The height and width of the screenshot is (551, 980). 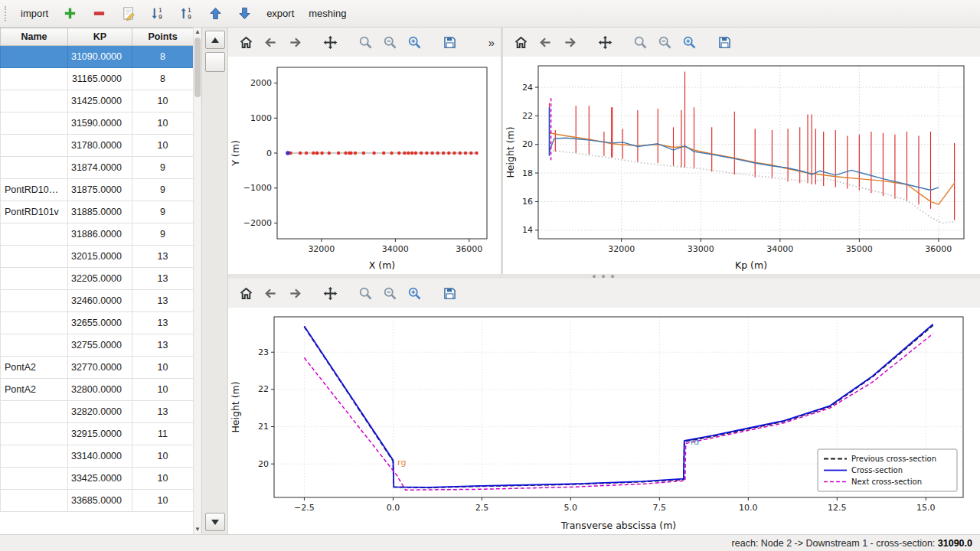 What do you see at coordinates (215, 40) in the screenshot?
I see `scroll-up-button` at bounding box center [215, 40].